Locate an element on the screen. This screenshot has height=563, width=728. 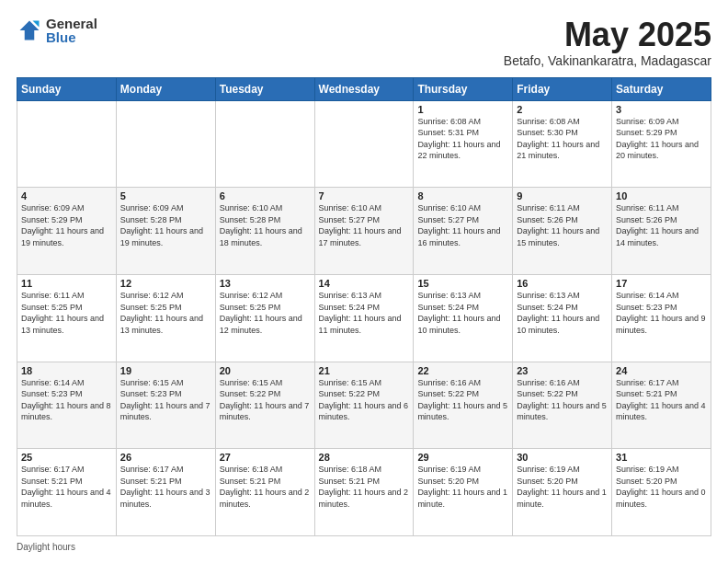
day-info: Sunrise: 6:15 AM Sunset: 5:23 PM Dayligh… is located at coordinates (165, 400).